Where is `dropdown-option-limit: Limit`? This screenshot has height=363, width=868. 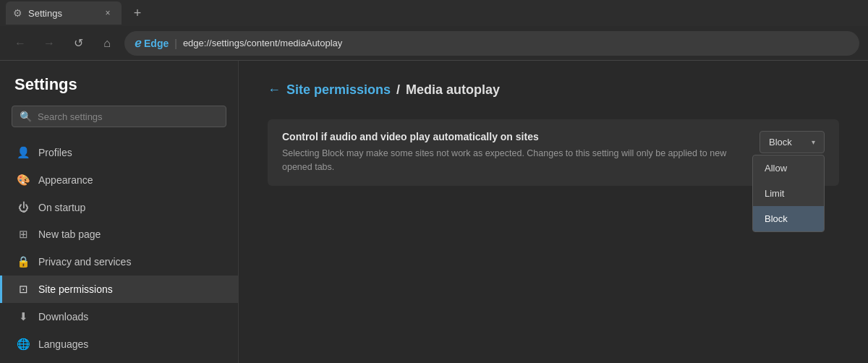 dropdown-option-limit: Limit is located at coordinates (788, 194).